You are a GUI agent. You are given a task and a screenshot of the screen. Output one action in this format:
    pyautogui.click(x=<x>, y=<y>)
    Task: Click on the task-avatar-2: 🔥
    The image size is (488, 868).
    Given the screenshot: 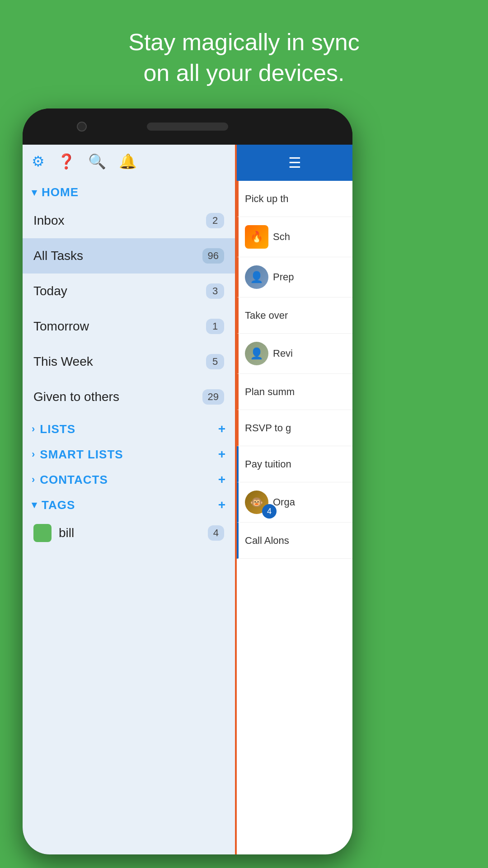 What is the action you would take?
    pyautogui.click(x=257, y=237)
    